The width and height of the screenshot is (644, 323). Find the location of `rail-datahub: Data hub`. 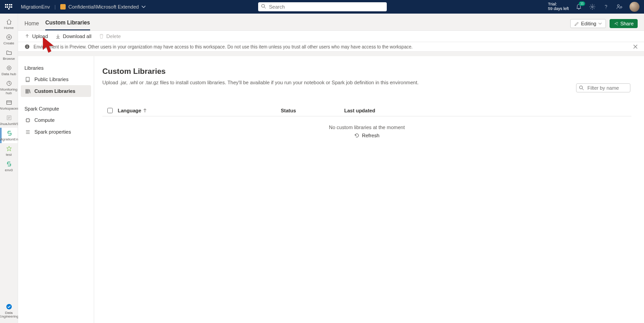

rail-datahub: Data hub is located at coordinates (9, 70).